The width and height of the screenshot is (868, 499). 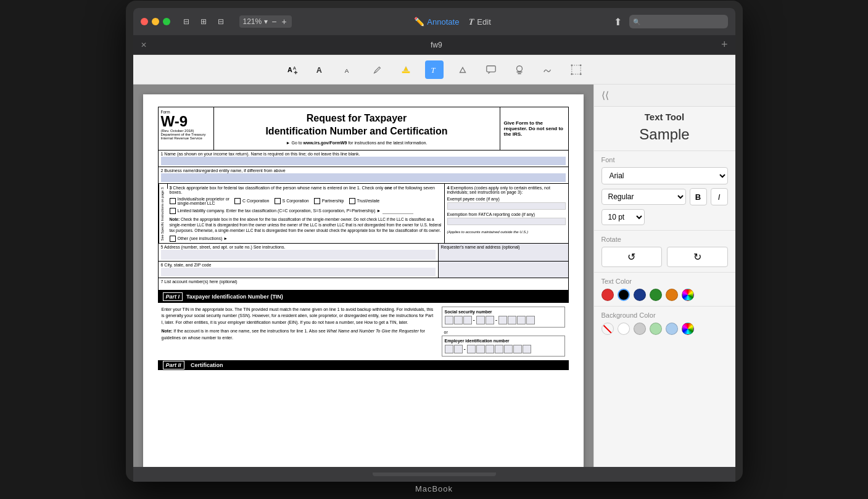 What do you see at coordinates (506, 221) in the screenshot?
I see `exempt-fatca-input` at bounding box center [506, 221].